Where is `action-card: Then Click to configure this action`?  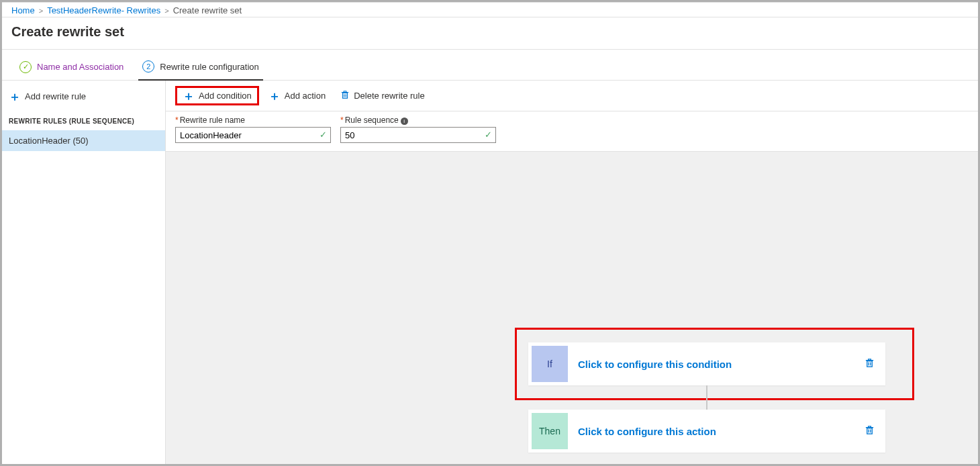
action-card: Then Click to configure this action is located at coordinates (707, 431).